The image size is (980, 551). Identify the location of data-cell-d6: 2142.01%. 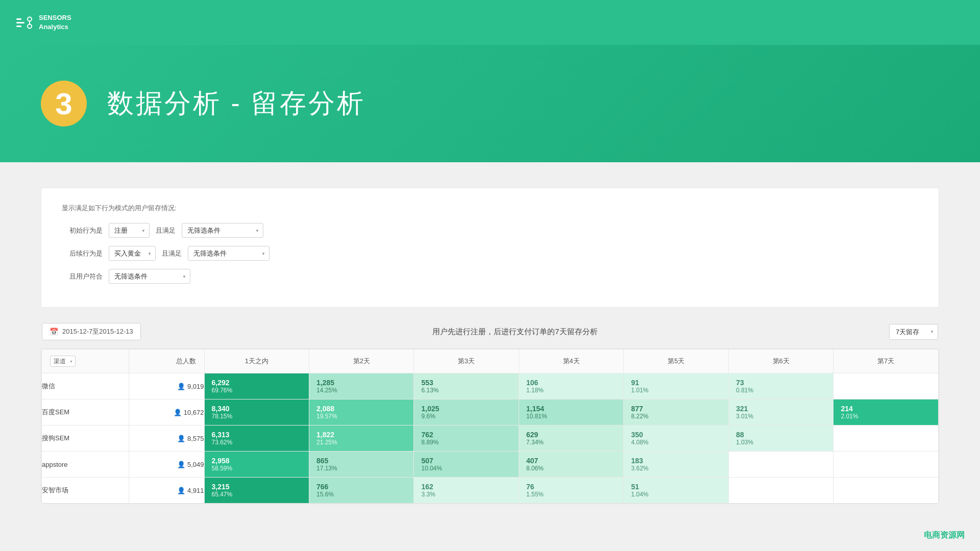
(886, 412).